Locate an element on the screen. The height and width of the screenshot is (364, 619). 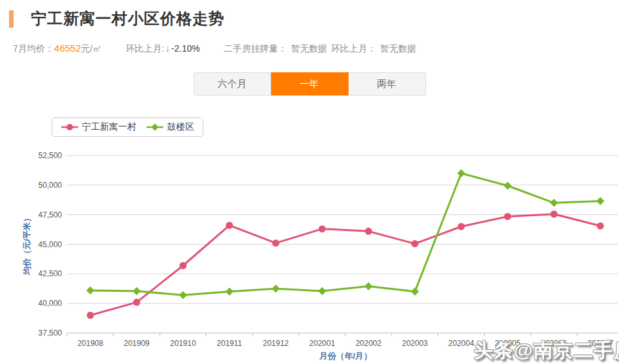
chart-legend: 宁工新寓一村 鼓楼区 is located at coordinates (128, 127).